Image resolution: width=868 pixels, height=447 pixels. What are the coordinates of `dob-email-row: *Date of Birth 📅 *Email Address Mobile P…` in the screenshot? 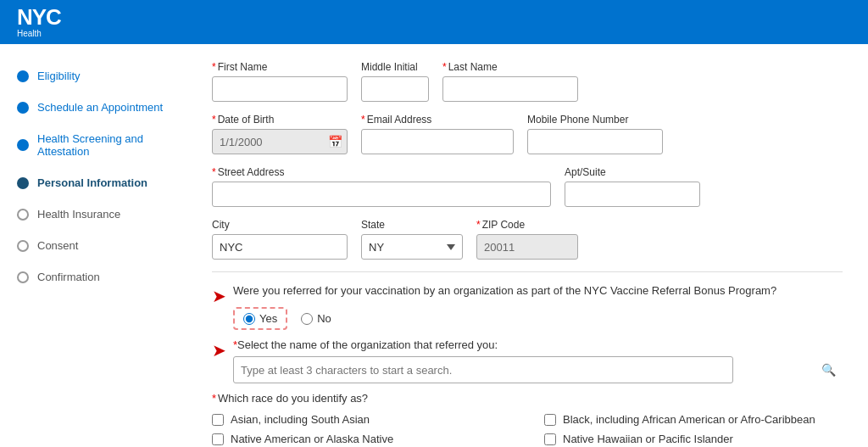 It's located at (527, 134).